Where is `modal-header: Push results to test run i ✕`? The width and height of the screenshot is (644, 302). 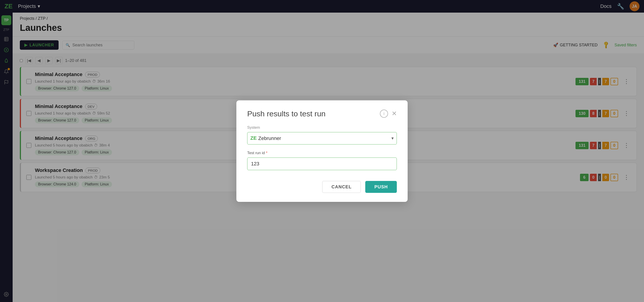 modal-header: Push results to test run i ✕ is located at coordinates (322, 114).